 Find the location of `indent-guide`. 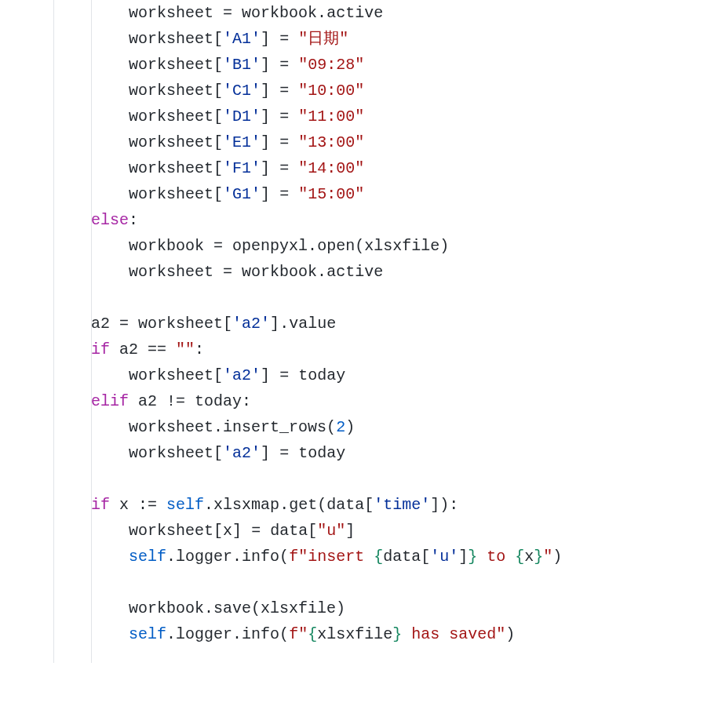

indent-guide is located at coordinates (91, 331).